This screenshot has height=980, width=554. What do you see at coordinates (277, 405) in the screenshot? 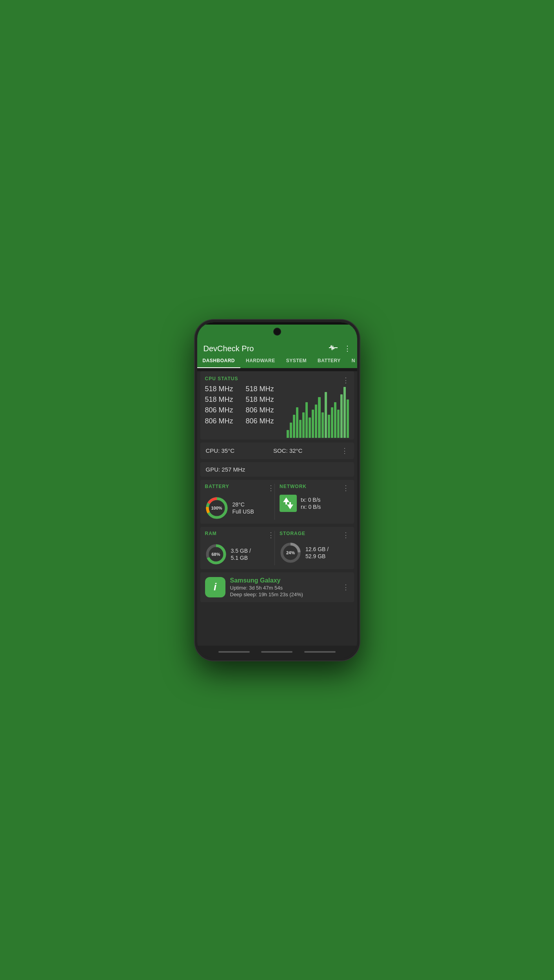
I see `cpu-status-card: CPU STATUS ⋮ 518 MHz 518 MHz 806 MHz 806…` at bounding box center [277, 405].